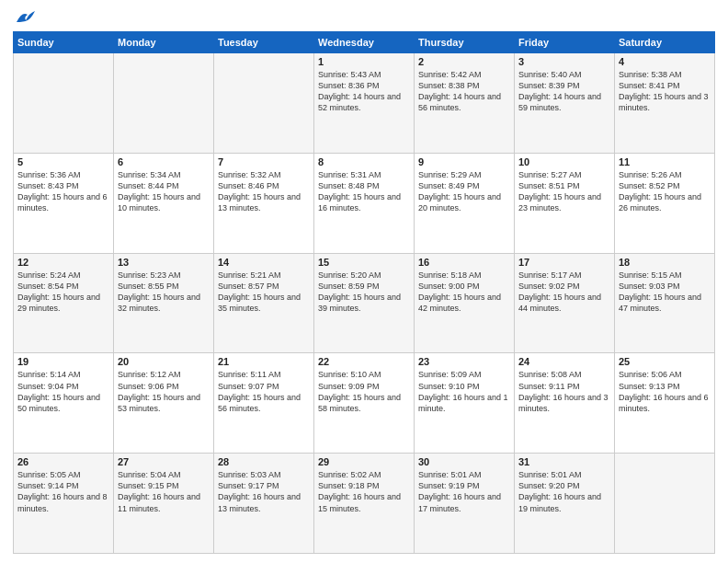  I want to click on weekday-header-monday: Monday, so click(164, 42).